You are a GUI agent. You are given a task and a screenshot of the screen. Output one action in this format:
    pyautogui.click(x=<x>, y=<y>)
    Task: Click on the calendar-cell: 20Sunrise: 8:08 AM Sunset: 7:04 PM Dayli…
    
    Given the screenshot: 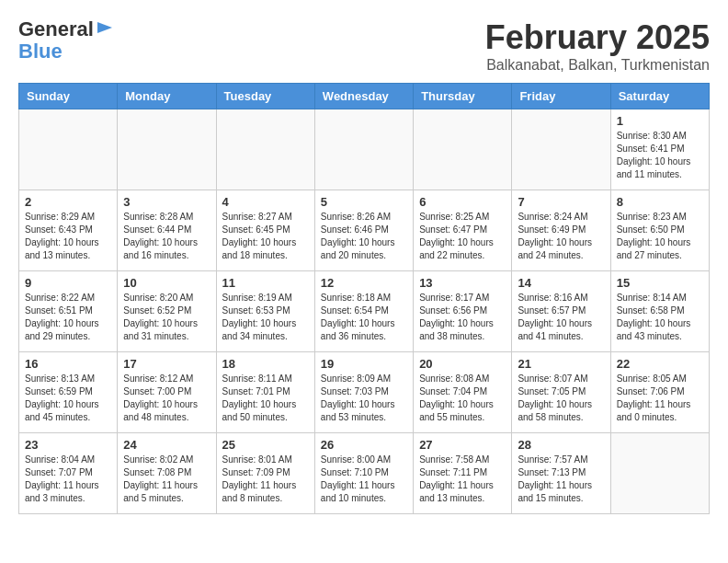 What is the action you would take?
    pyautogui.click(x=463, y=393)
    